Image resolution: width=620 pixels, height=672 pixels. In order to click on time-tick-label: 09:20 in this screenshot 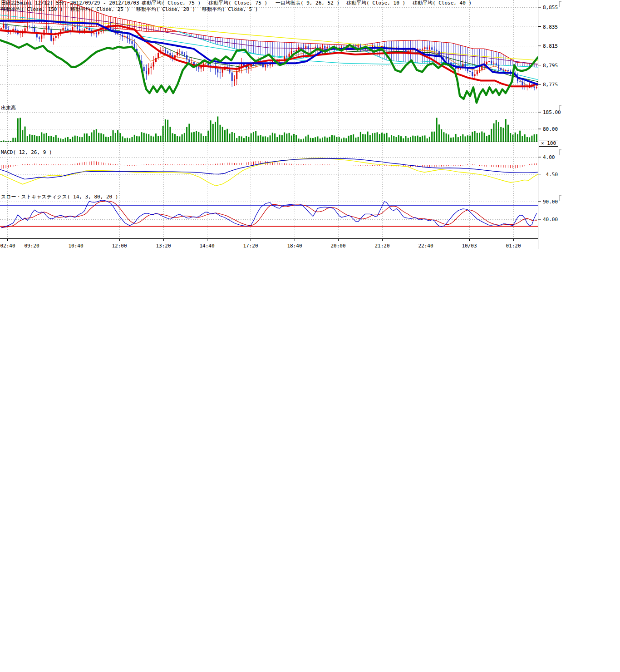, I will do `click(32, 246)`.